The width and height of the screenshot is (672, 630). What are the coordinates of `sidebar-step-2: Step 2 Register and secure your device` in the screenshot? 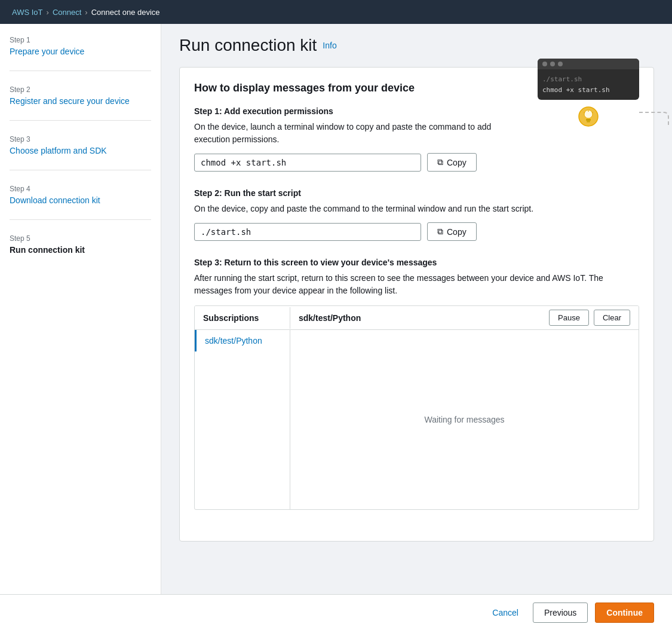 It's located at (80, 103).